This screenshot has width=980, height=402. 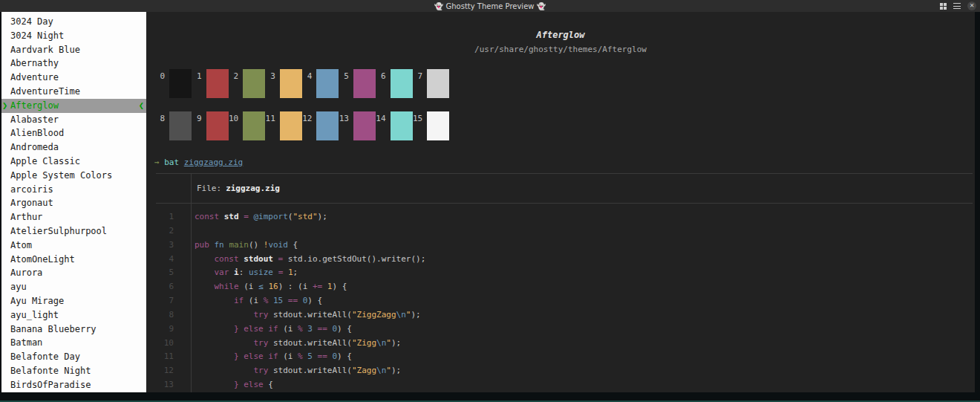 I want to click on theme-list-item: Atom, so click(x=74, y=245).